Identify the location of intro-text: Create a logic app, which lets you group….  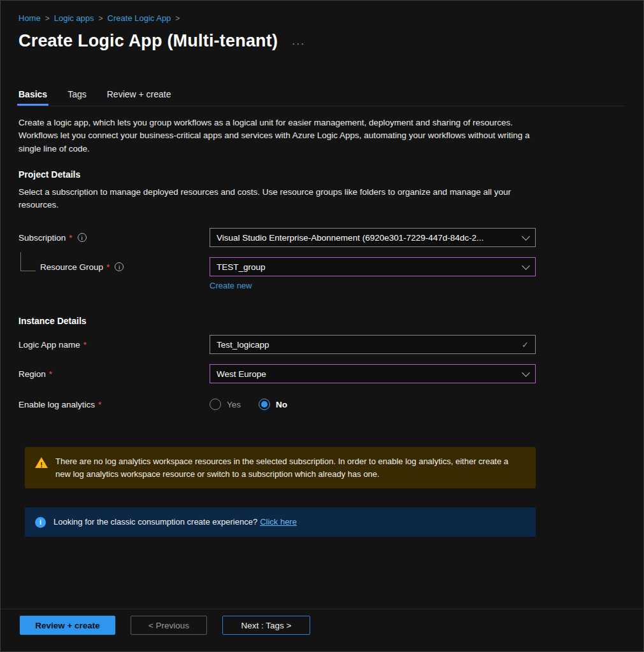
(278, 136).